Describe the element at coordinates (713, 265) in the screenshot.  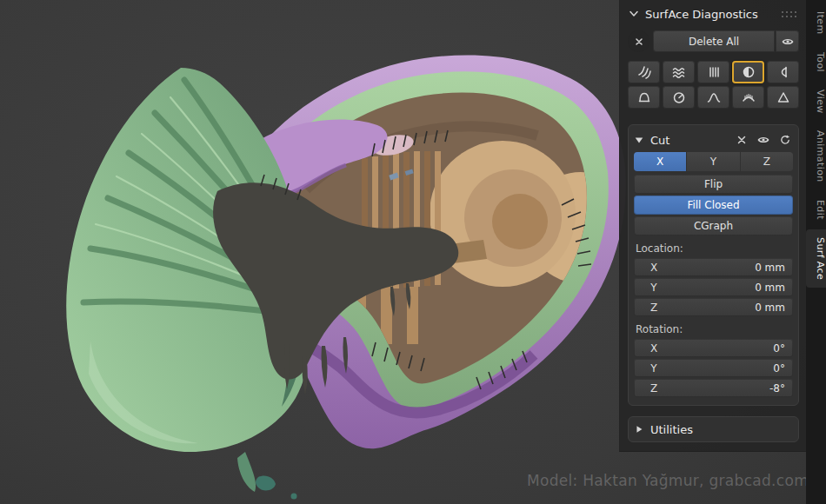
I see `cut-subpanel: Cut X Y Z` at that location.